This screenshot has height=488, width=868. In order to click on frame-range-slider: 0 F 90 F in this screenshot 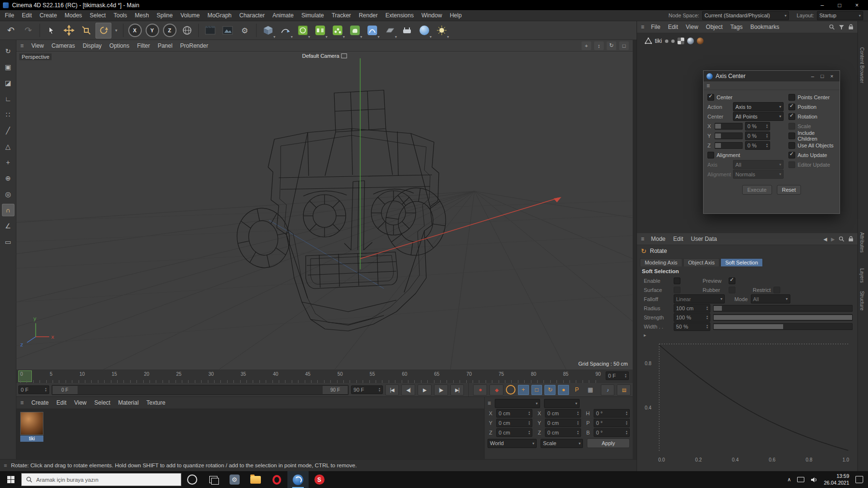, I will do `click(201, 390)`.